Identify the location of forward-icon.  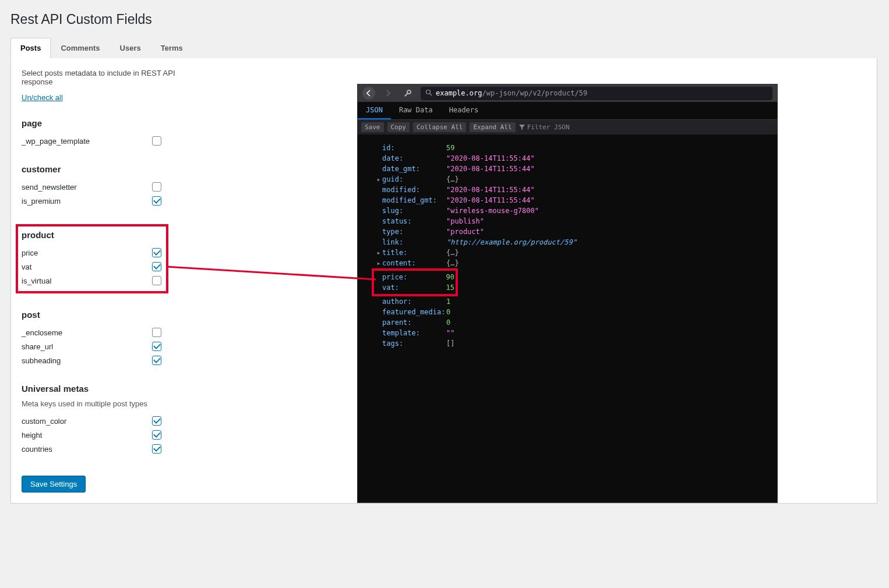
(388, 93).